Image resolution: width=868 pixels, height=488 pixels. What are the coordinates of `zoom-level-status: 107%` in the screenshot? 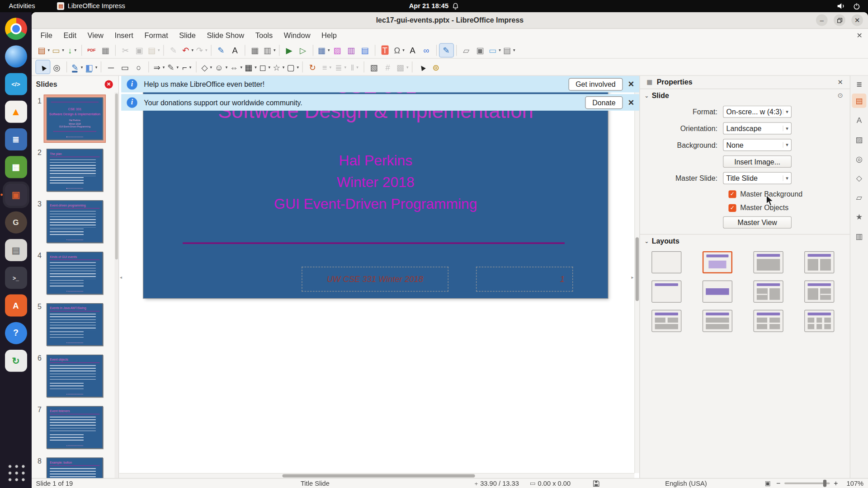 It's located at (851, 483).